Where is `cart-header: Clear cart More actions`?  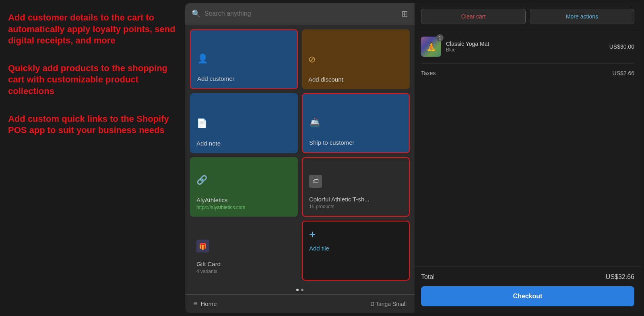
cart-header: Clear cart More actions is located at coordinates (528, 17).